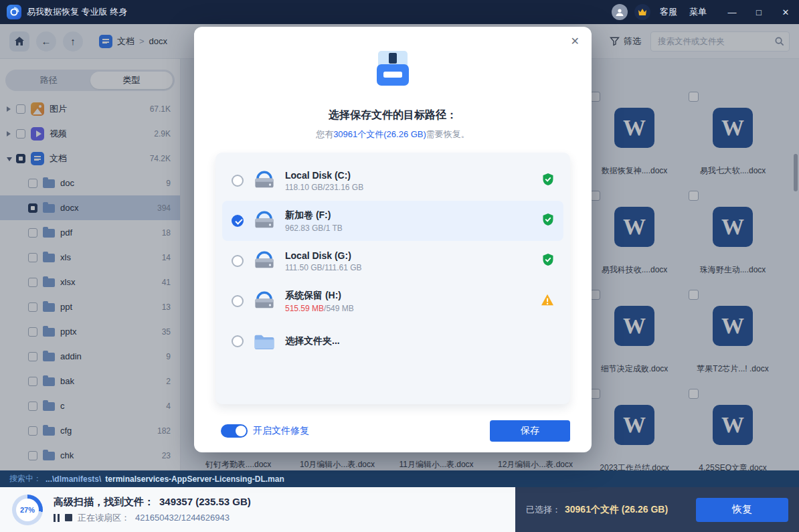 This screenshot has height=532, width=799. Describe the element at coordinates (73, 41) in the screenshot. I see `up-button: ↑` at that location.